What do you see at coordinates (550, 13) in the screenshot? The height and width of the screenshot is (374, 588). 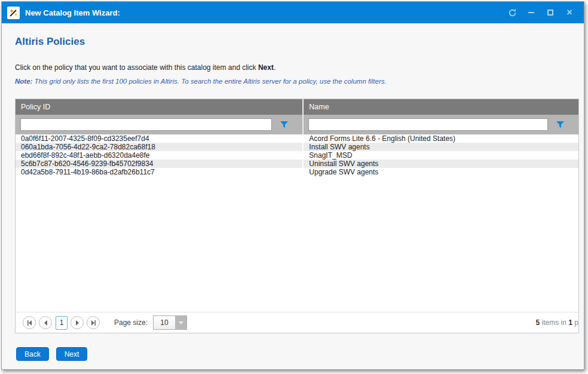 I see `maximize-icon` at bounding box center [550, 13].